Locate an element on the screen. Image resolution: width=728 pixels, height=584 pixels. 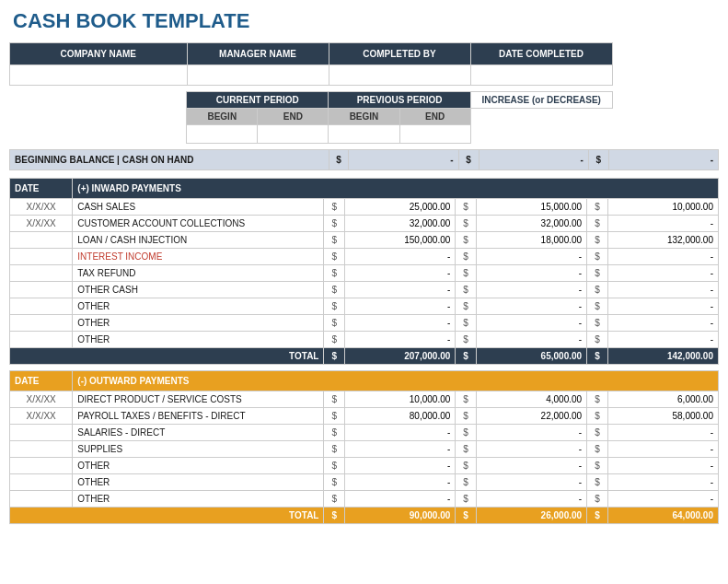
outward-row-a2: 22,000.00 is located at coordinates (531, 416).